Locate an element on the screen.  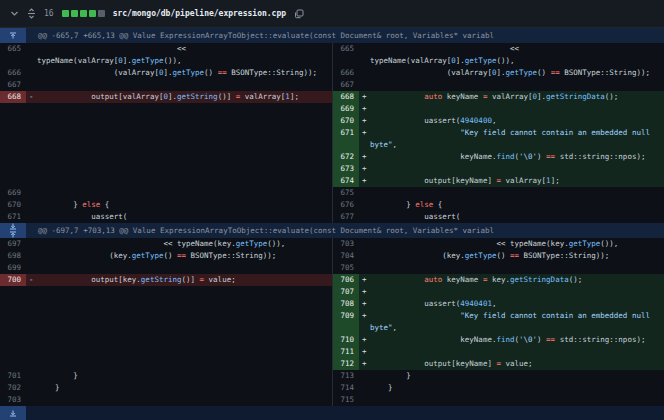
line-number: 676 is located at coordinates (346, 205).